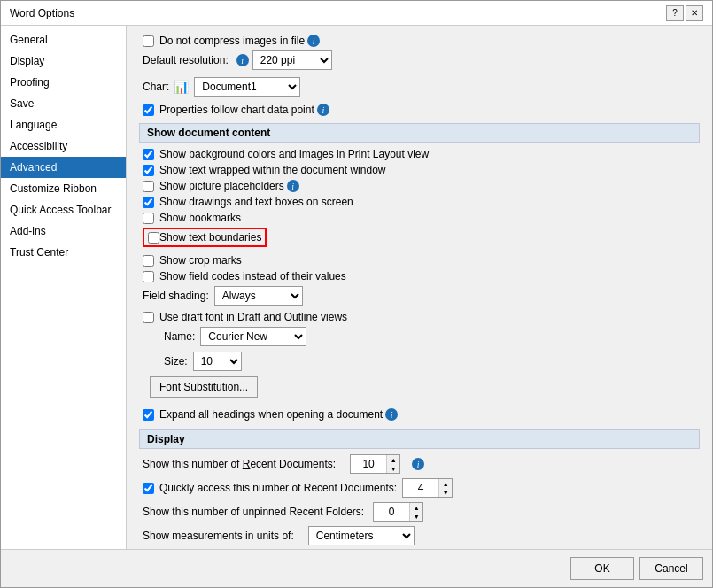 The image size is (713, 588). I want to click on cb-field-codes-label: Show field codes instead of their values, so click(253, 276).